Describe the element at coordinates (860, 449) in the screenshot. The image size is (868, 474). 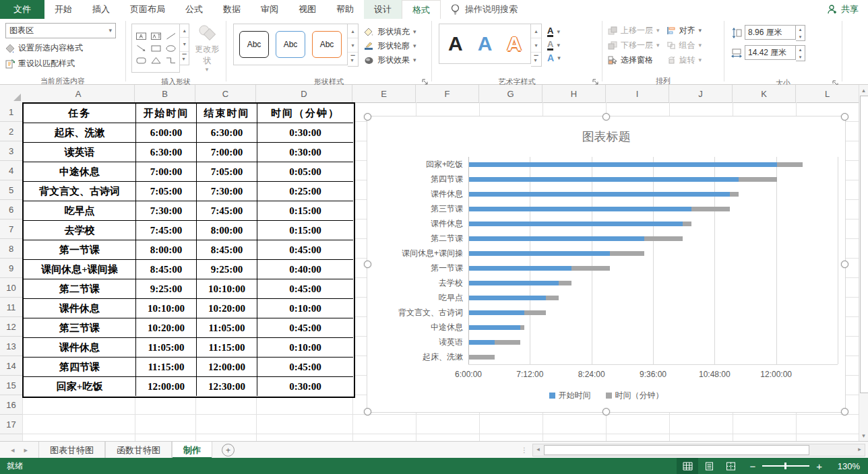
I see `scroll-right-icon: ▸` at that location.